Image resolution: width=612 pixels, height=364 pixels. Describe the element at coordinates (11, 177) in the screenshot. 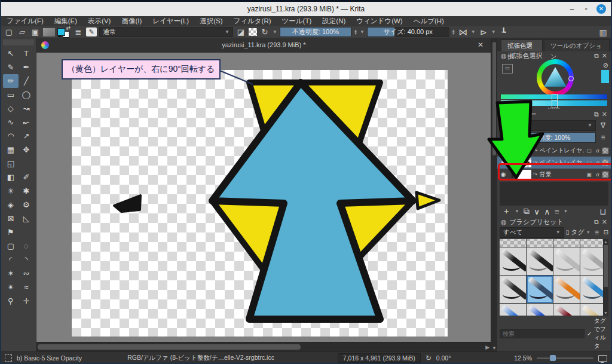

I see `tool-gradient-icon: ◧` at that location.